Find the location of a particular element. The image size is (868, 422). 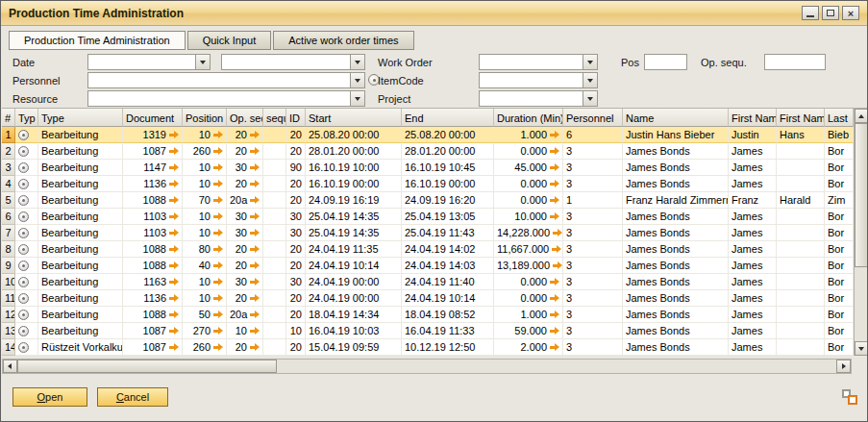

cell-row-number: 6 is located at coordinates (9, 217).